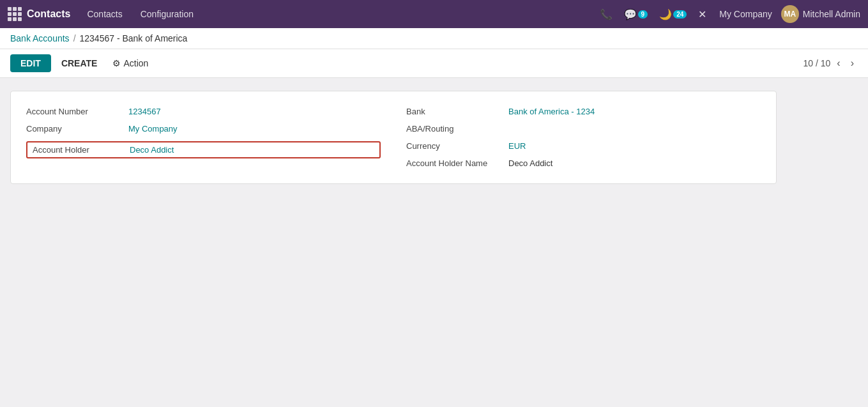  What do you see at coordinates (552, 111) in the screenshot?
I see `bank-value: Bank of America - 1234` at bounding box center [552, 111].